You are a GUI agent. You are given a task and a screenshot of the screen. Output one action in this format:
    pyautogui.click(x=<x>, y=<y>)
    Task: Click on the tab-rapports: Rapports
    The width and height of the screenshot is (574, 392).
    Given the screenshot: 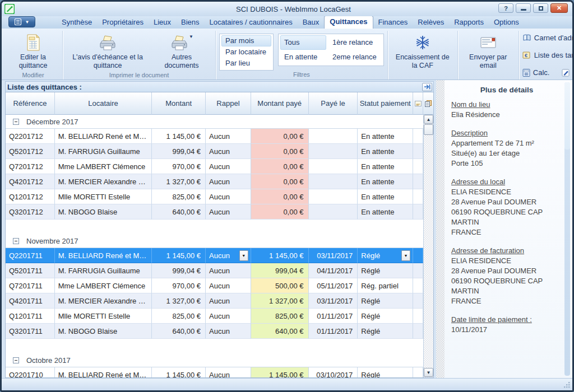 What is the action you would take?
    pyautogui.click(x=469, y=22)
    